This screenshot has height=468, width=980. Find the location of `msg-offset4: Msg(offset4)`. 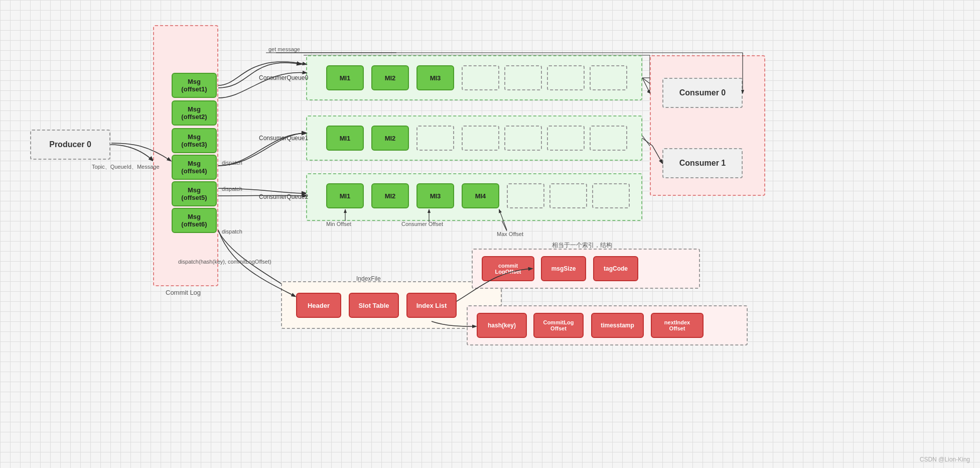

msg-offset4: Msg(offset4) is located at coordinates (194, 167).